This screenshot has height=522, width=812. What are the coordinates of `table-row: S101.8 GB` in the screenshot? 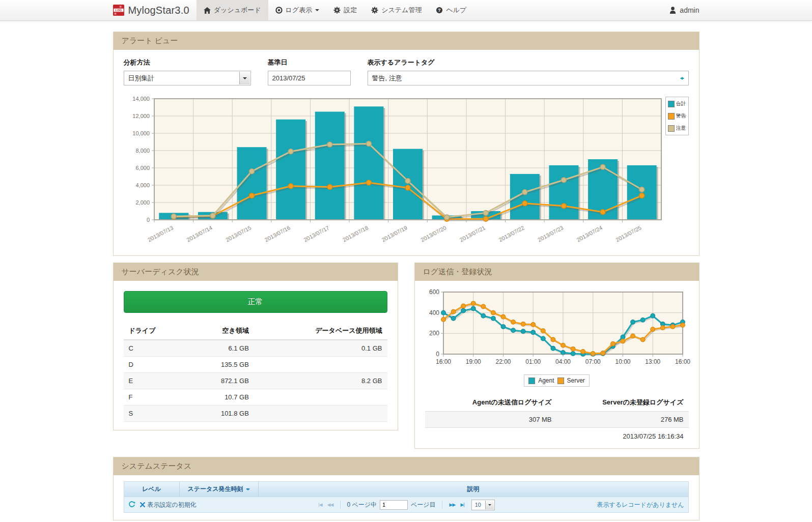 It's located at (256, 414).